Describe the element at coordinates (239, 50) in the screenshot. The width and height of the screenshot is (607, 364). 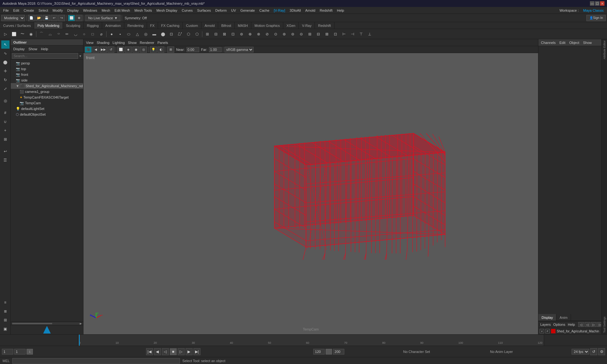
I see `vp-gamma-select: sRGB gamma` at that location.